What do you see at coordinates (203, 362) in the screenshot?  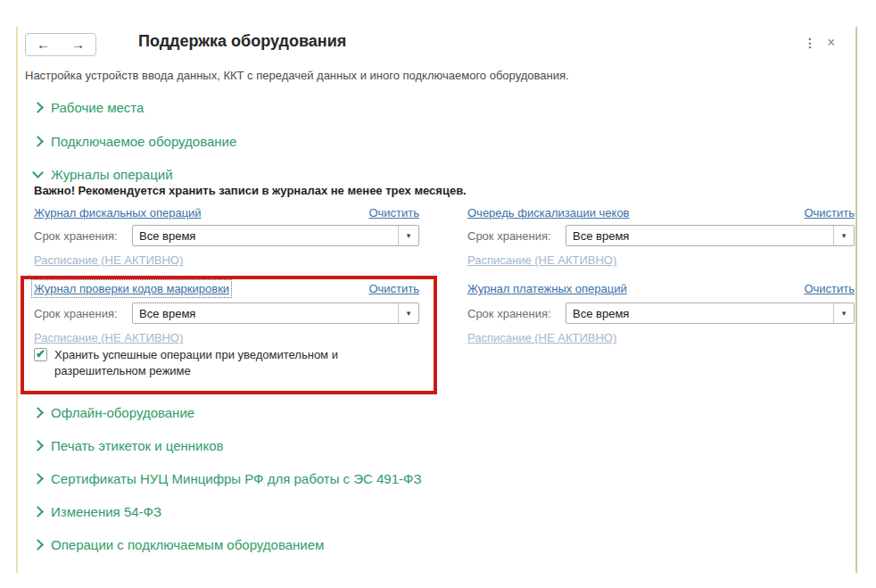 I see `keep-successful-operations-checkbox-row: ✔ Хранить успешные операции при уведомит…` at bounding box center [203, 362].